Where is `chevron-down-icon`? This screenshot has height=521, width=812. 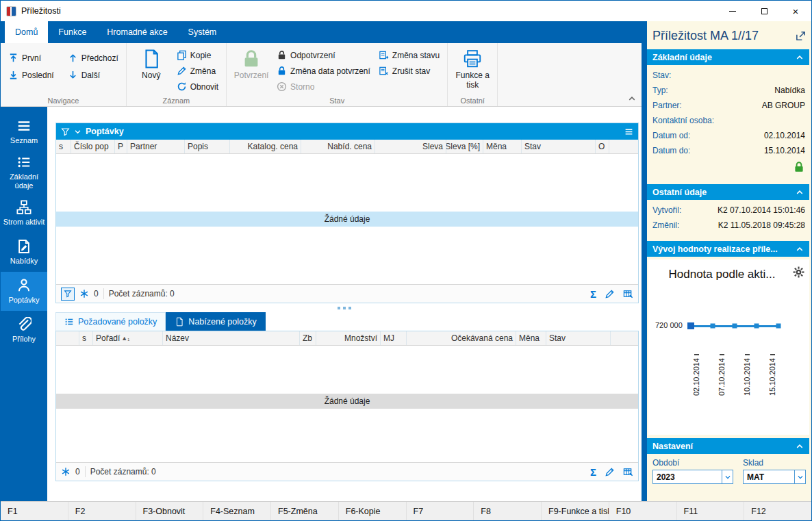 chevron-down-icon is located at coordinates (78, 131).